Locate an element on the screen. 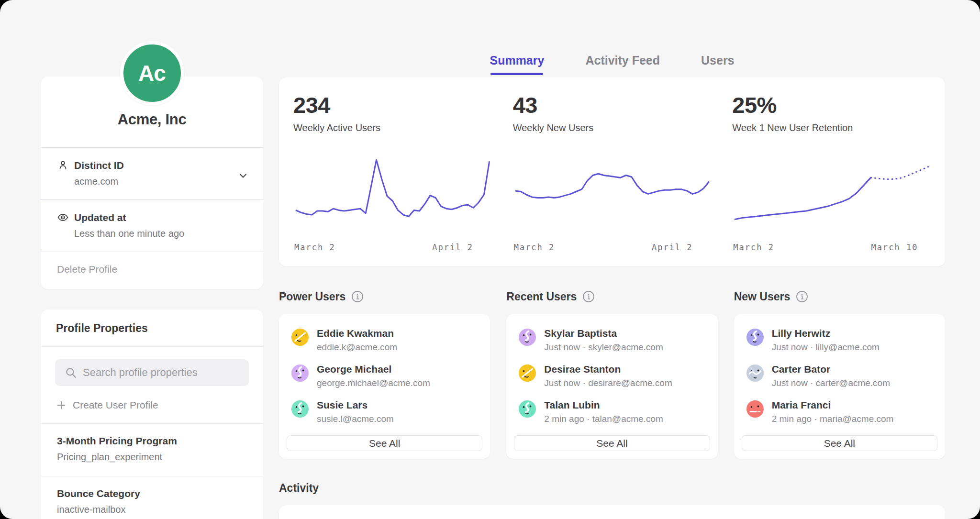 This screenshot has width=980, height=519. tab-summary: Summary is located at coordinates (517, 64).